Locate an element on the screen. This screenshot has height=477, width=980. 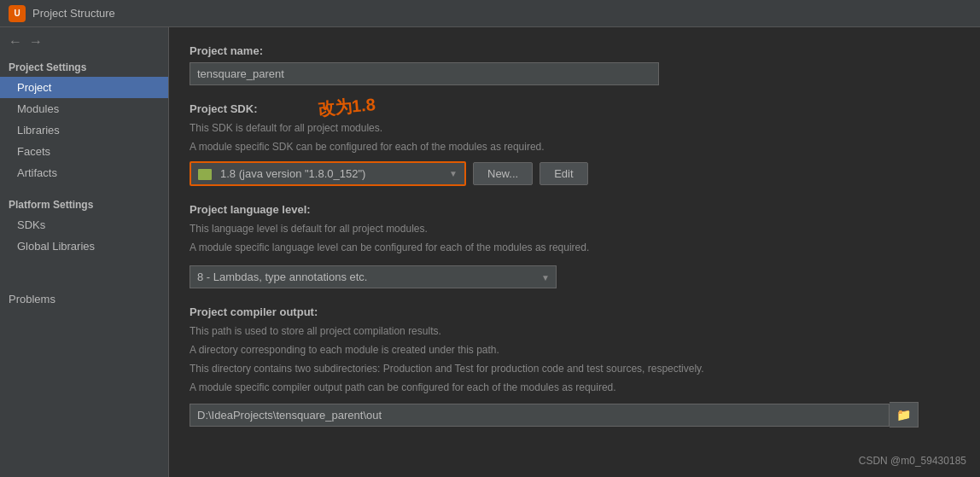
spacer3 is located at coordinates (84, 272).